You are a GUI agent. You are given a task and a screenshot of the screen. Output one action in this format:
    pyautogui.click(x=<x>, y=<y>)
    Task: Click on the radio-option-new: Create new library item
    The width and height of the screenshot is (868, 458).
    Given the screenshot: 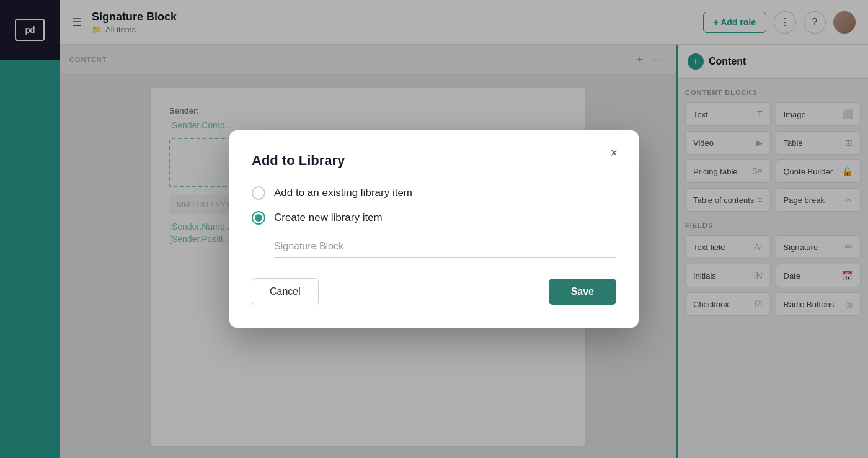 What is the action you would take?
    pyautogui.click(x=434, y=218)
    